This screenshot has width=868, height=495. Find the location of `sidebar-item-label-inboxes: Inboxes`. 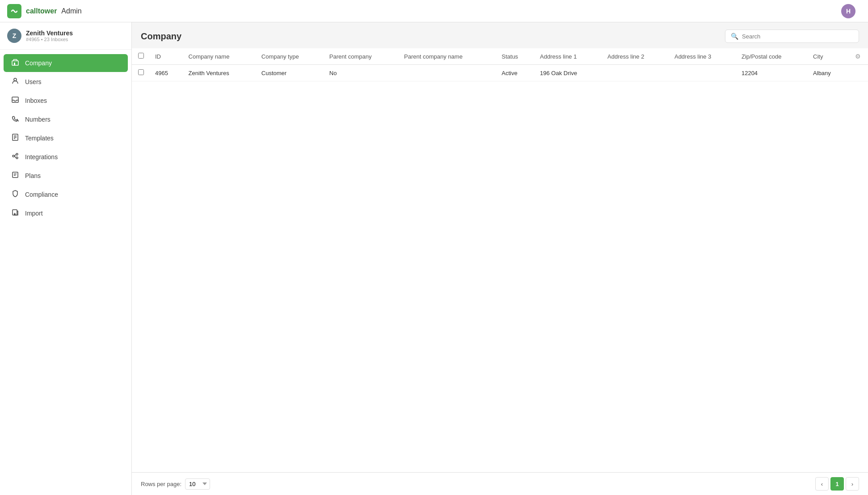

sidebar-item-label-inboxes: Inboxes is located at coordinates (36, 101).